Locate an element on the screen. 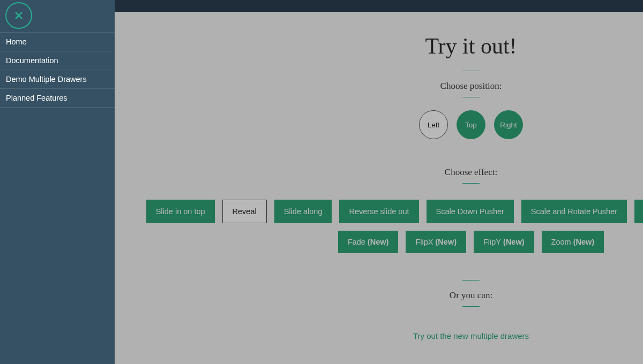  drawer-nav-list: HomeDocumentationDemo Multiple DrawersPl… is located at coordinates (57, 70).